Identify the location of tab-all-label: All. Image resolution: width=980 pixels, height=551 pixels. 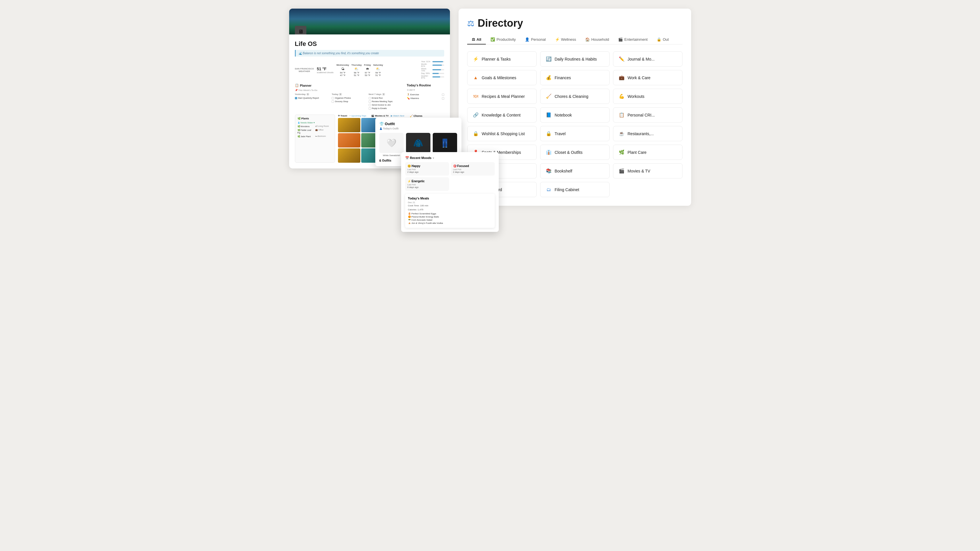
(479, 40).